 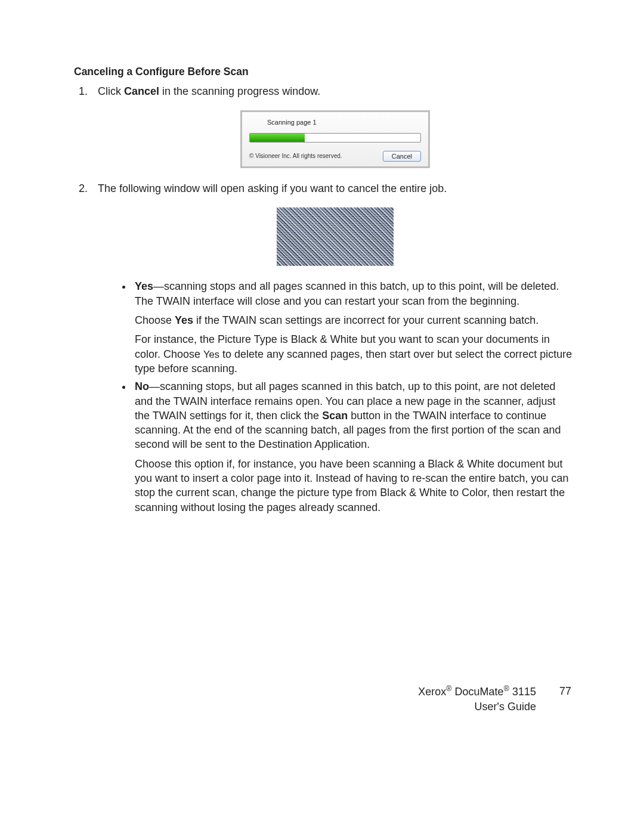 What do you see at coordinates (111, 91) in the screenshot?
I see `step-1-pre: Click` at bounding box center [111, 91].